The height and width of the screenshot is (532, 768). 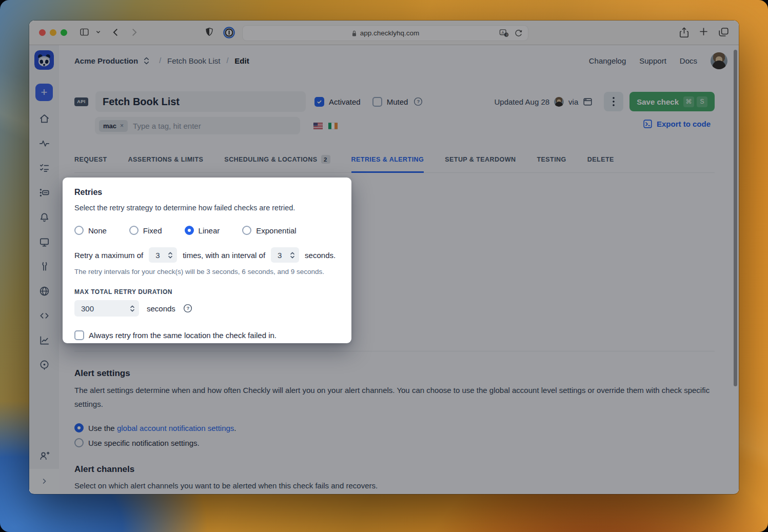 I want to click on muted-label: Muted, so click(x=398, y=102).